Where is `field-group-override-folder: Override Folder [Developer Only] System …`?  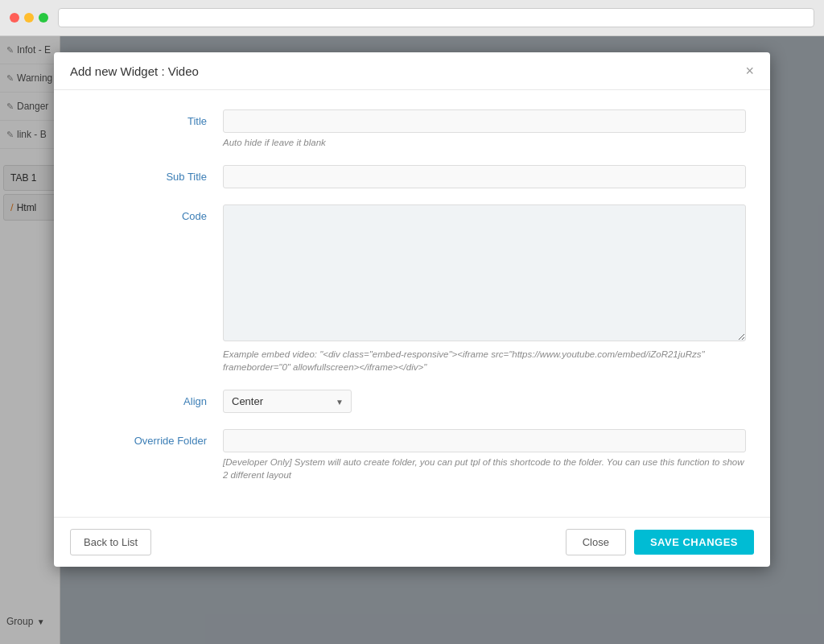 field-group-override-folder: Override Folder [Developer Only] System … is located at coordinates (412, 456).